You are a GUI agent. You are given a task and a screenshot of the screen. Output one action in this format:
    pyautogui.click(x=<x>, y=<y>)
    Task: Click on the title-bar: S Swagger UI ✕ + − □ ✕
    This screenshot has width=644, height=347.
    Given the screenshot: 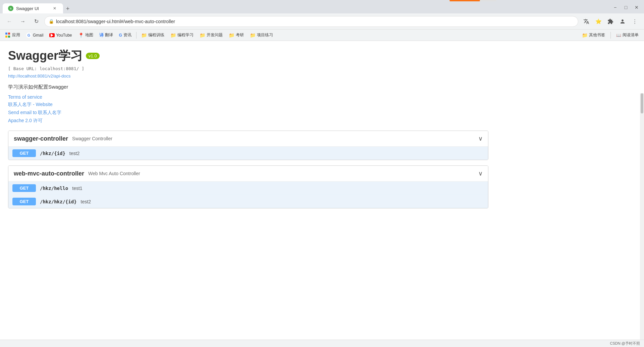 What is the action you would take?
    pyautogui.click(x=322, y=7)
    